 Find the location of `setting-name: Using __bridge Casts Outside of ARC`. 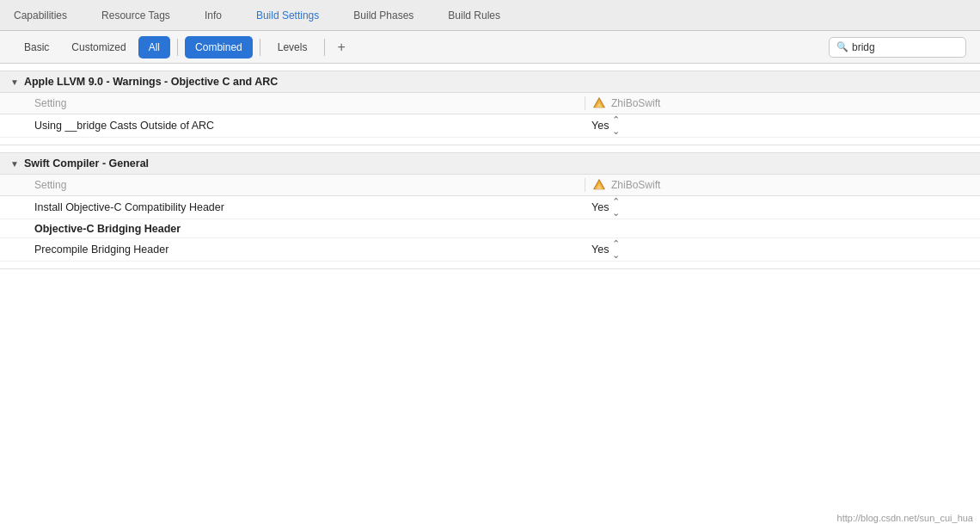

setting-name: Using __bridge Casts Outside of ARC is located at coordinates (292, 126).